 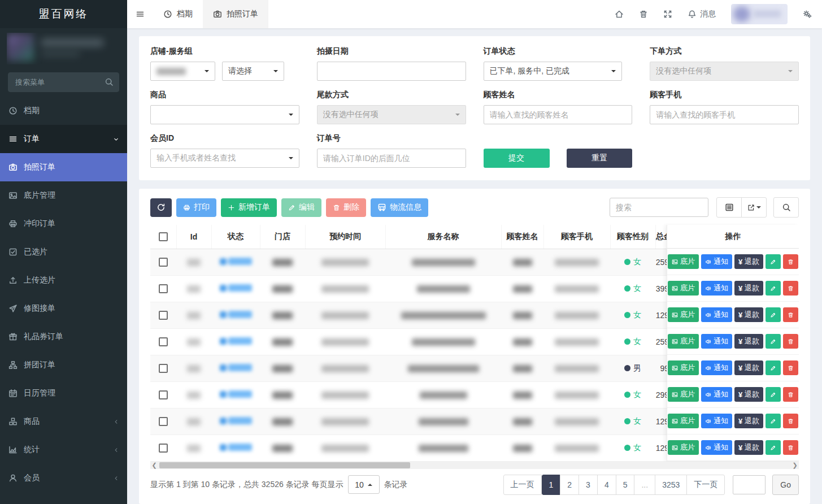 I want to click on add-order-button: 新增订单, so click(x=249, y=208).